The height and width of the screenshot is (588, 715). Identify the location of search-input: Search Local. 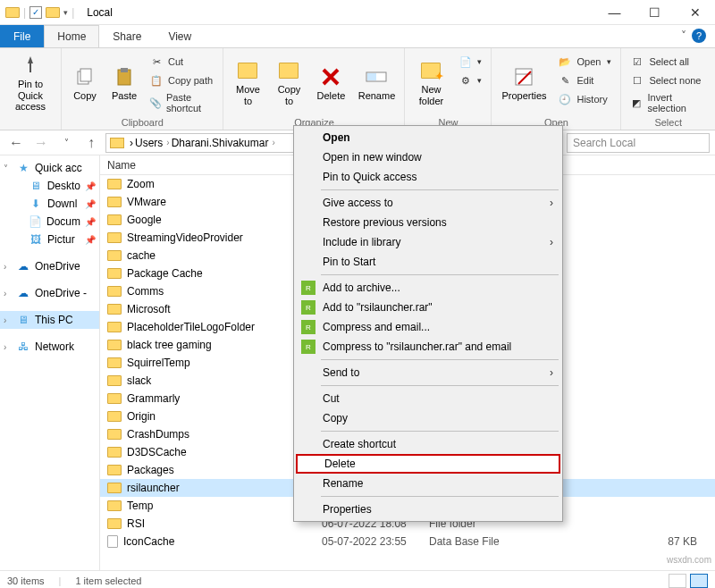
(638, 143).